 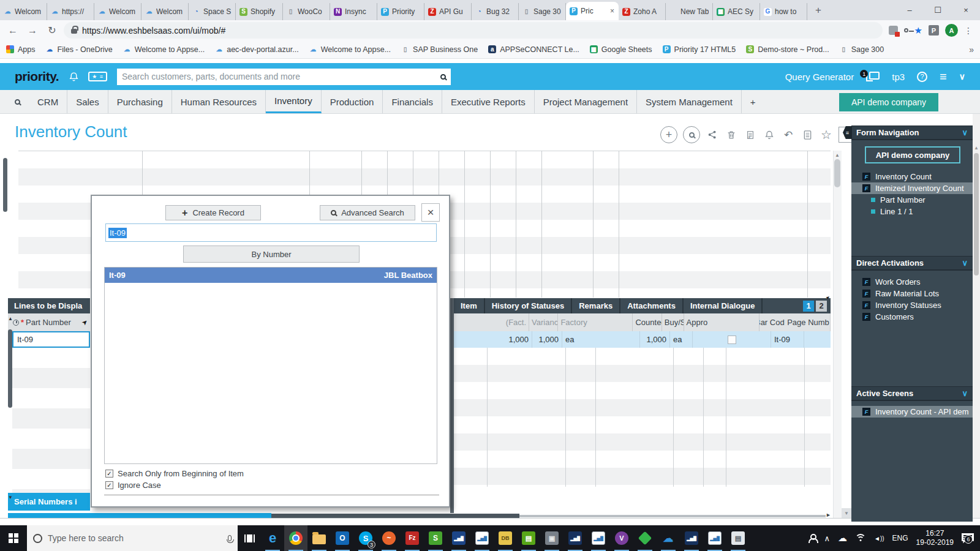 I want to click on company-selector-button: API demo company, so click(x=889, y=102).